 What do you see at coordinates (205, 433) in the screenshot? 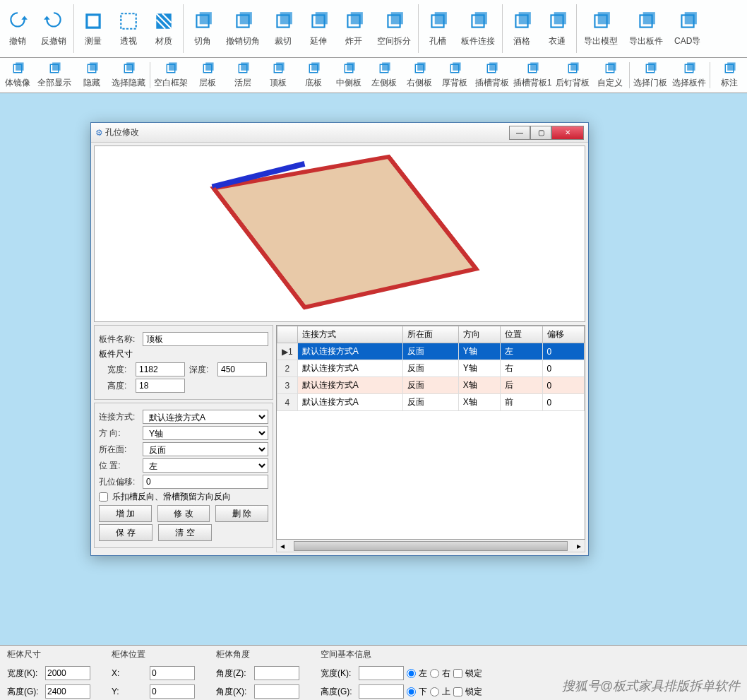
I see `dir-select: Y轴` at bounding box center [205, 433].